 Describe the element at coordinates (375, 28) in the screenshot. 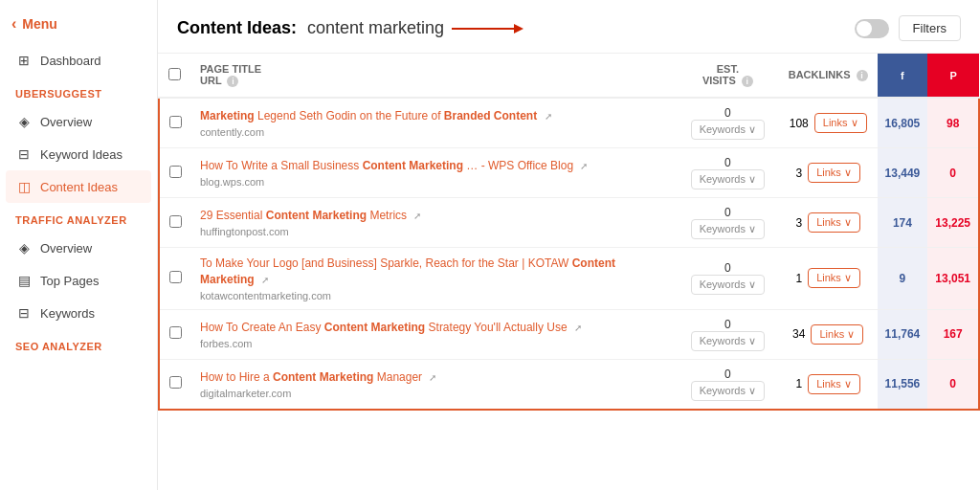

I see `title-keyword: content marketing` at that location.